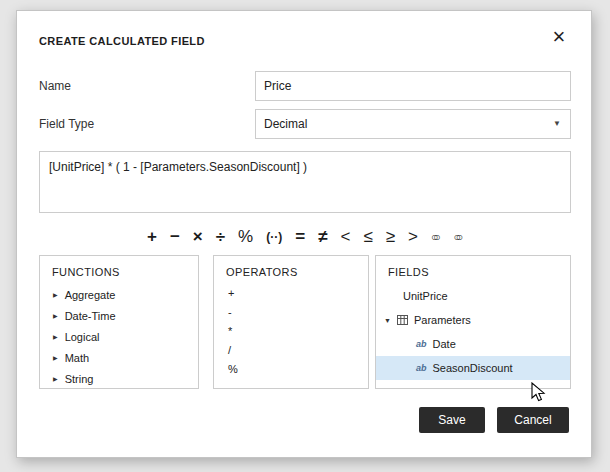  Describe the element at coordinates (345, 237) in the screenshot. I see `less-than-operator-icon: <` at that location.